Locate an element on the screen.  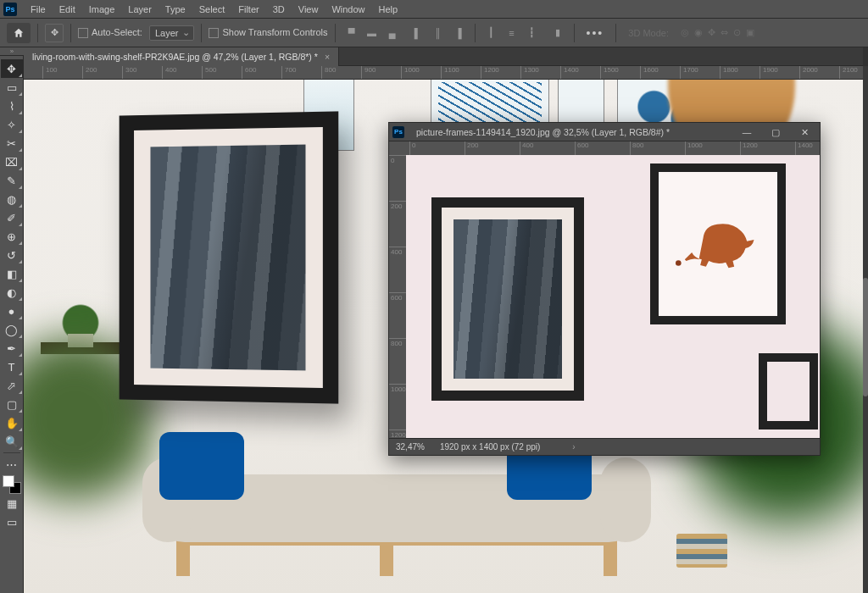
camera-3d-icon: ▣ is located at coordinates (750, 32).